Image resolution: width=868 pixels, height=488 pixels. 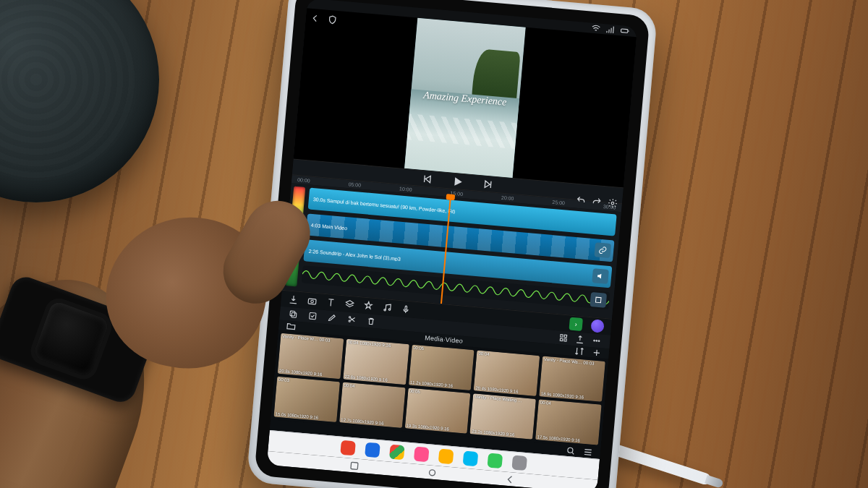 What do you see at coordinates (579, 351) in the screenshot?
I see `sort-icon` at bounding box center [579, 351].